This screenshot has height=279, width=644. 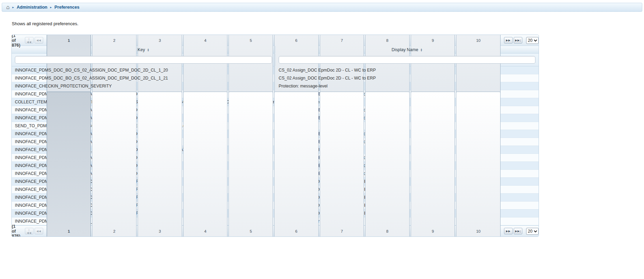 I want to click on paginator-top: (1 of 876) |◀◀ ◀◀ 1 2 3 4 5 6 7 8 9 10 ▶…, so click(x=275, y=40).